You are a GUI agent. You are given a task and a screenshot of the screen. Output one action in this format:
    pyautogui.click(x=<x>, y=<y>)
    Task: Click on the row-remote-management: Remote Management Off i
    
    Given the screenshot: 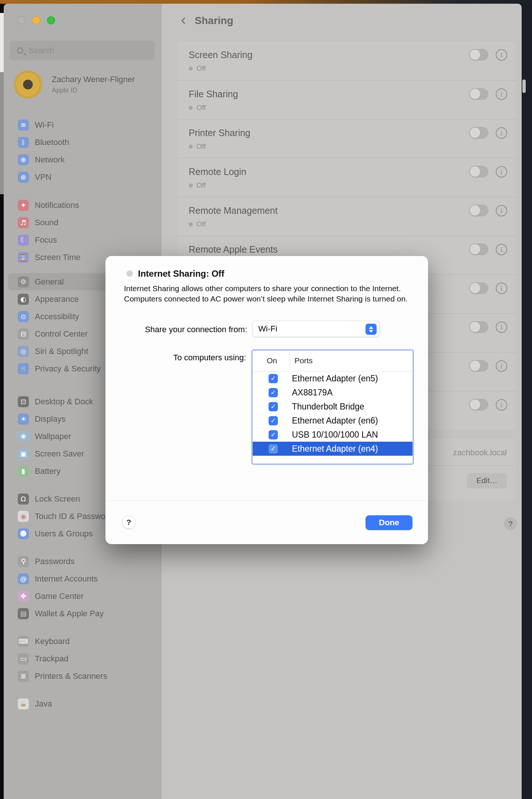 What is the action you would take?
    pyautogui.click(x=347, y=216)
    